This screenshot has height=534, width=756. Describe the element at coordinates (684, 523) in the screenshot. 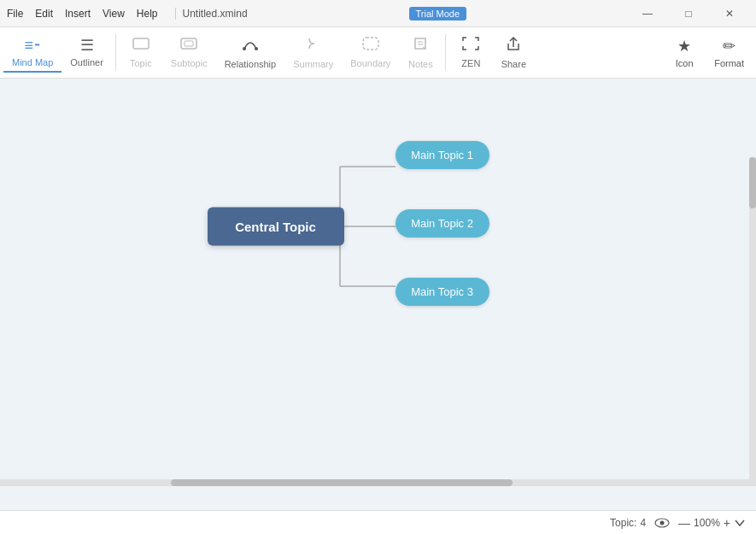

I see `zoom-out-button: —` at that location.